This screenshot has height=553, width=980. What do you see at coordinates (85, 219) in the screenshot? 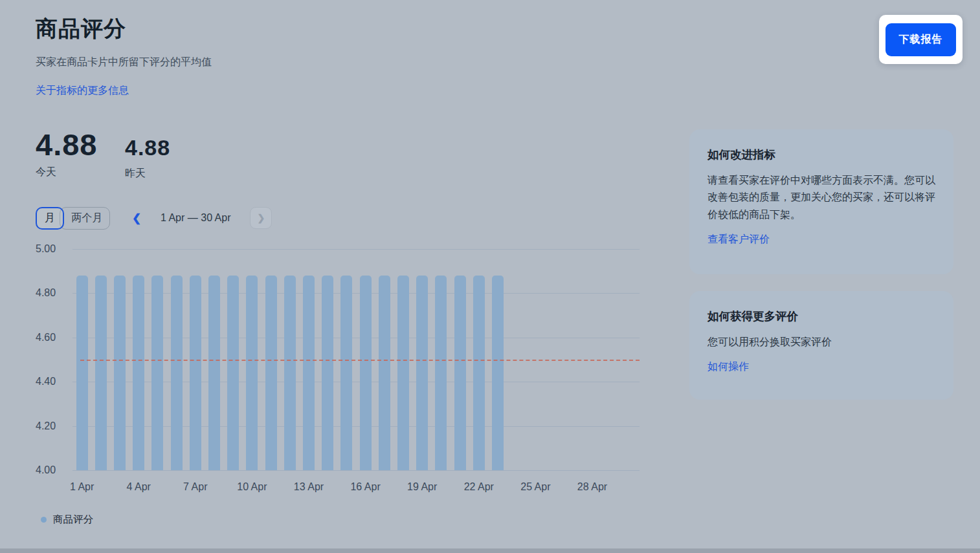
I see `period-tab-two-months: 两个月` at bounding box center [85, 219].